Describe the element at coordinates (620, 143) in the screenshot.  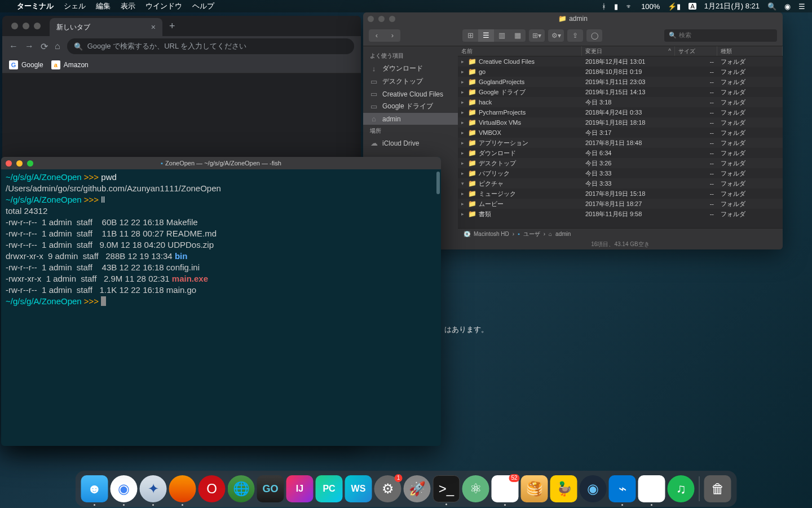
I see `file-row: ▸📁アプリケーション2017年8月1日 18:48--フォルダ` at that location.